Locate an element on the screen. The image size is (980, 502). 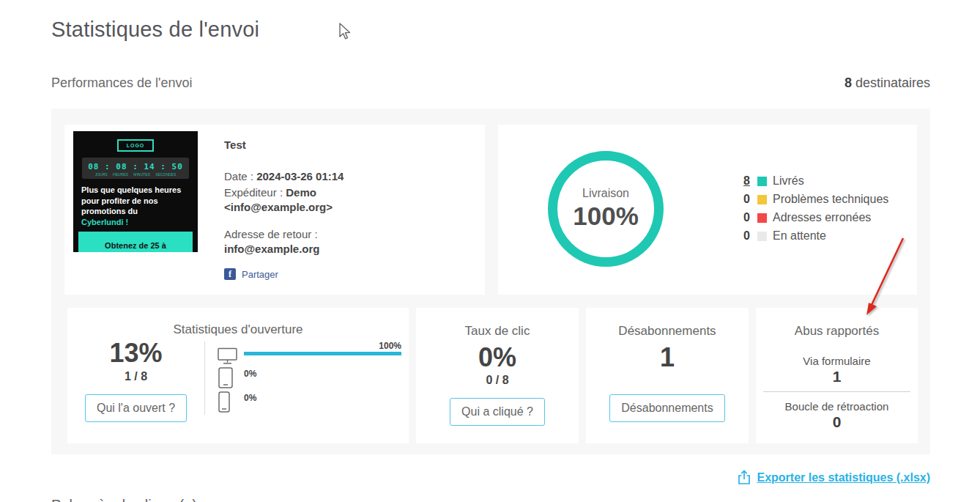
export-link: Exporter les statistiques (.xlsx) is located at coordinates (834, 478).